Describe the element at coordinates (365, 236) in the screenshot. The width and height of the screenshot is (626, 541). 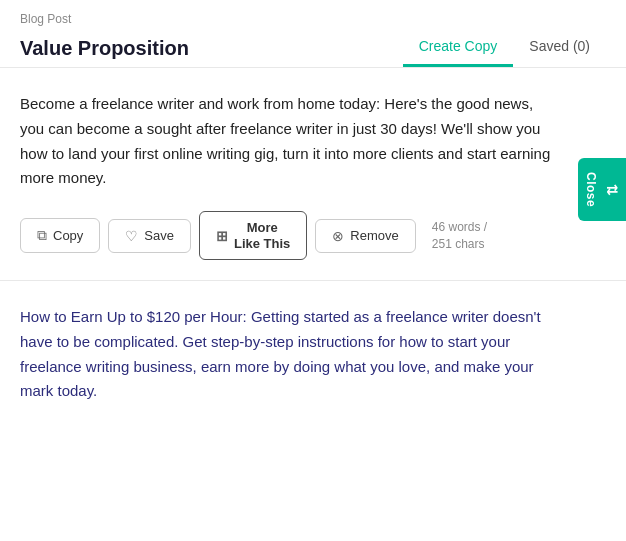
I see `remove-button: Remove` at that location.